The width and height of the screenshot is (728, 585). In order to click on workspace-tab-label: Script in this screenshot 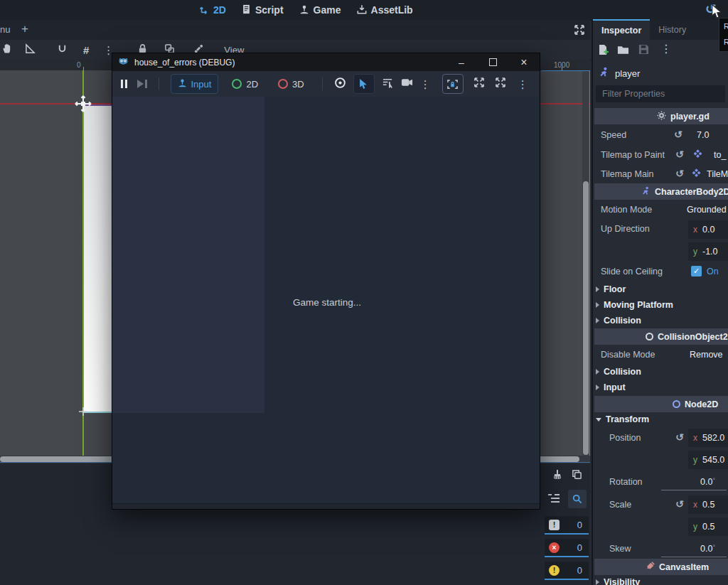, I will do `click(269, 10)`.